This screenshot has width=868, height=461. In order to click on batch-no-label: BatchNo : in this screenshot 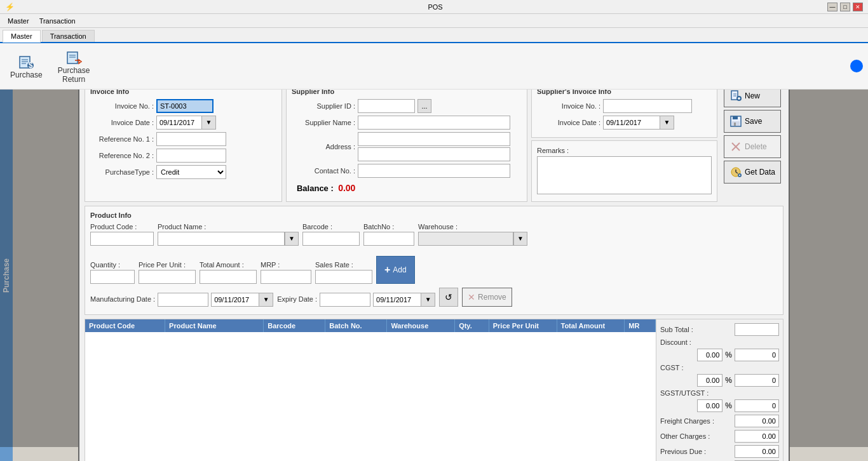, I will do `click(389, 227)`.